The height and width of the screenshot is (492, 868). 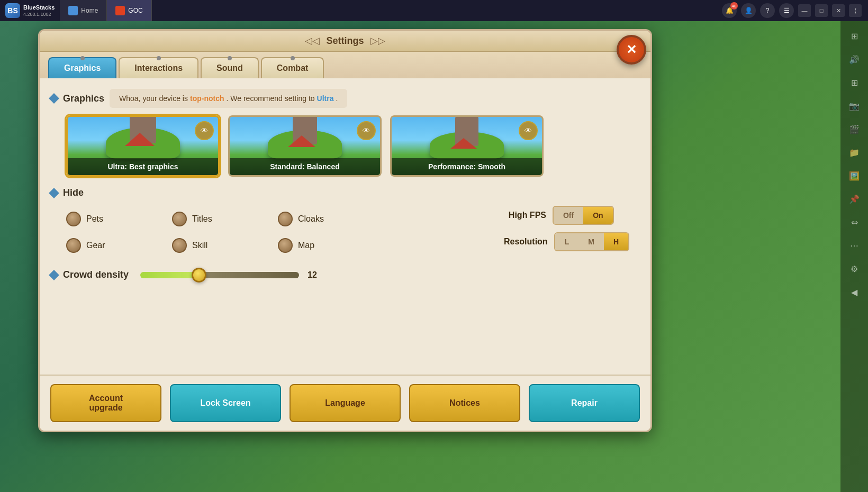 I want to click on app-name-version: BlueStacks 4.280.1.1002, so click(x=39, y=11).